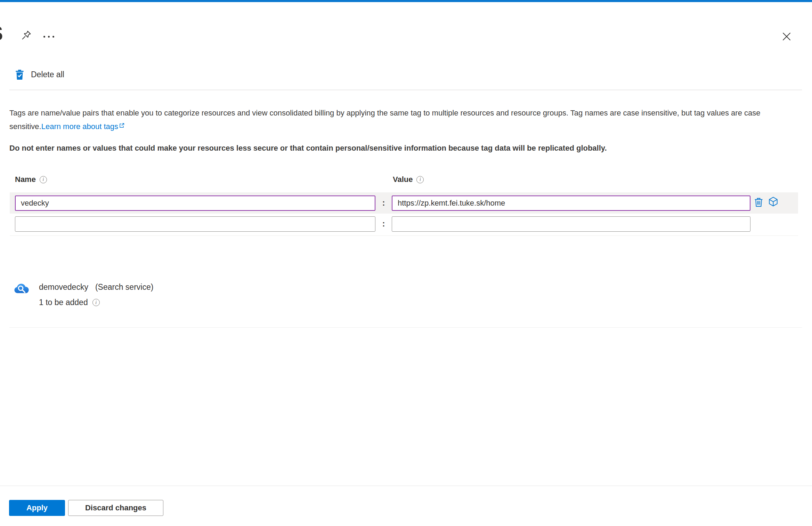 Image resolution: width=812 pixels, height=526 pixels. I want to click on more-options-button, so click(49, 37).